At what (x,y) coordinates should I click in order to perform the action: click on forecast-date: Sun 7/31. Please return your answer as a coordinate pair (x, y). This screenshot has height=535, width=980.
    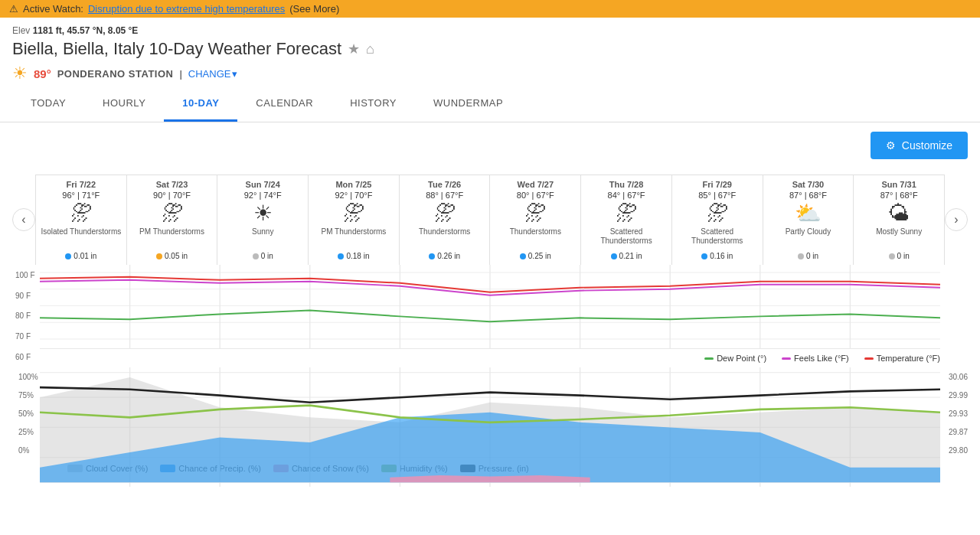
    Looking at the image, I should click on (899, 184).